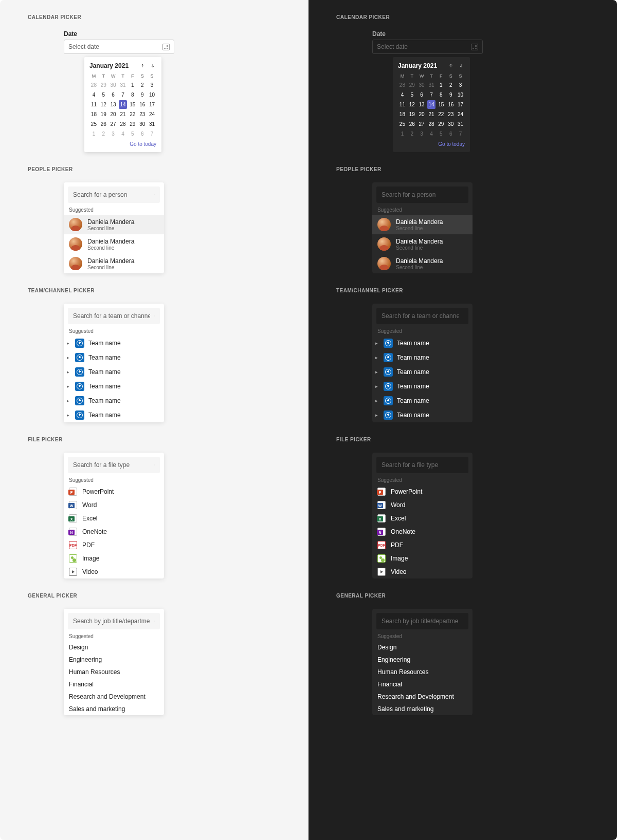 The height and width of the screenshot is (840, 617). What do you see at coordinates (114, 545) in the screenshot?
I see `file-item: PDFPDF` at bounding box center [114, 545].